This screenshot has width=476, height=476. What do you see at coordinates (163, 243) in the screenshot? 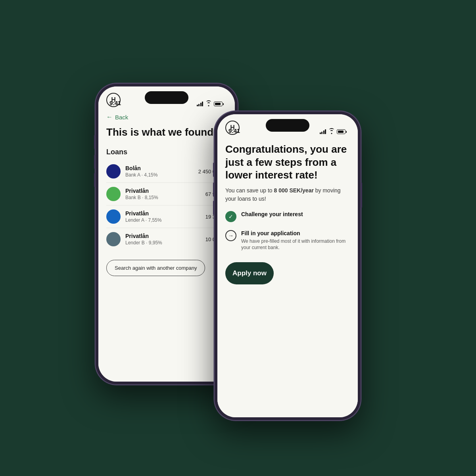
I see `loan-sub-3: Lender B · 9,95%` at bounding box center [163, 243].